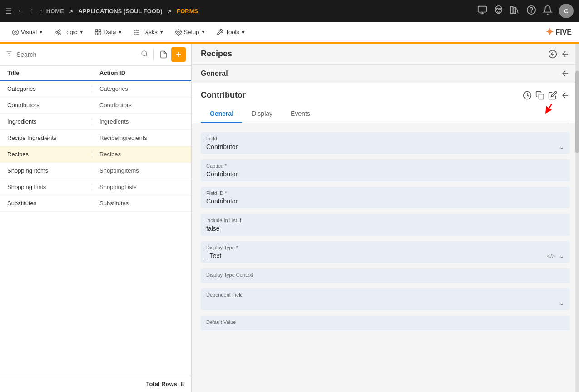  What do you see at coordinates (55, 11) in the screenshot?
I see `breadcrumb-home: HOME` at bounding box center [55, 11].